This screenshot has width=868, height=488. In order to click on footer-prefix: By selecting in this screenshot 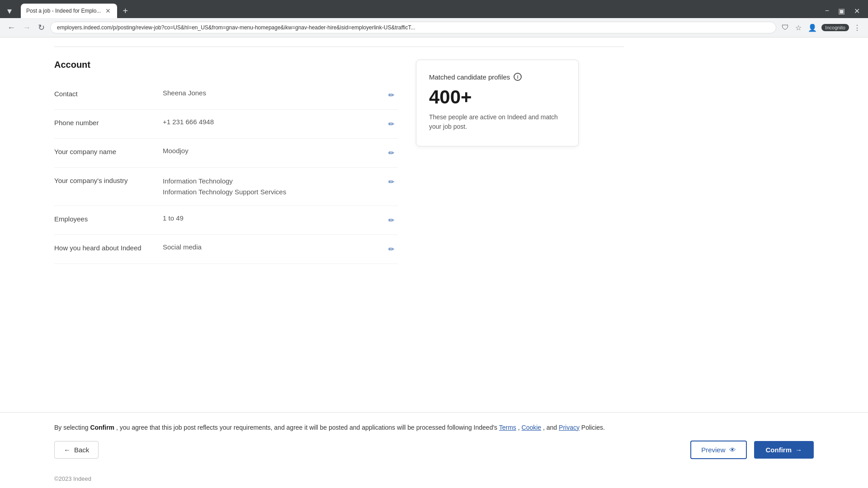, I will do `click(72, 427)`.